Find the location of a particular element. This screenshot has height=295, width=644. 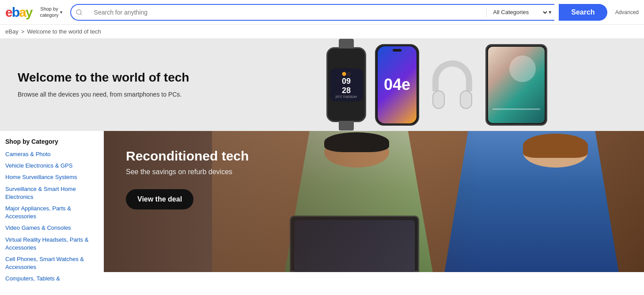

device-phone-icon: 04e is located at coordinates (397, 85).